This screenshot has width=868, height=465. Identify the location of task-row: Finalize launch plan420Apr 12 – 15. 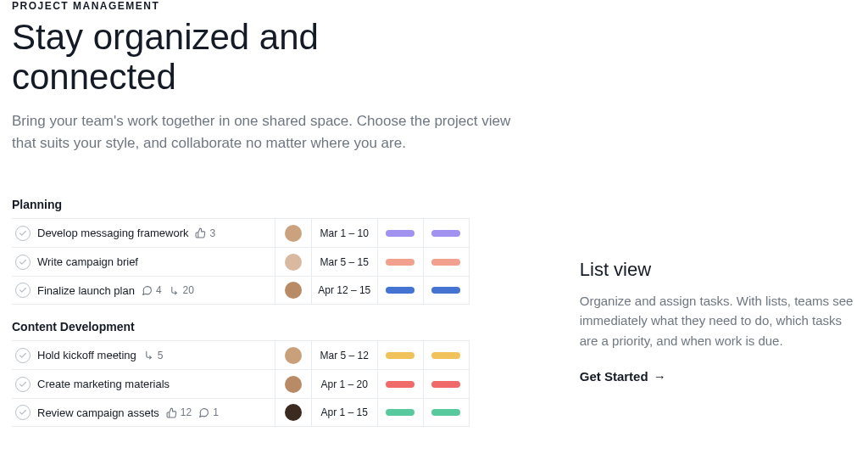
(241, 290).